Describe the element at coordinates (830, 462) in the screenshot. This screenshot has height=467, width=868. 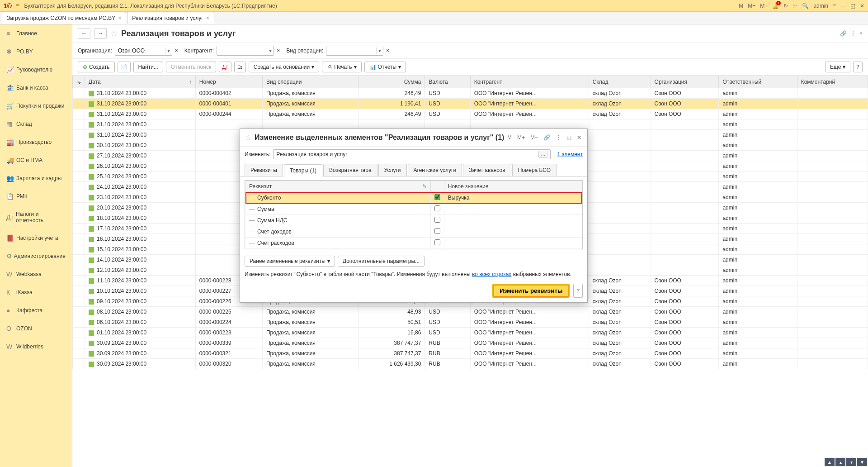
I see `scroll-top-icon: ▲` at that location.